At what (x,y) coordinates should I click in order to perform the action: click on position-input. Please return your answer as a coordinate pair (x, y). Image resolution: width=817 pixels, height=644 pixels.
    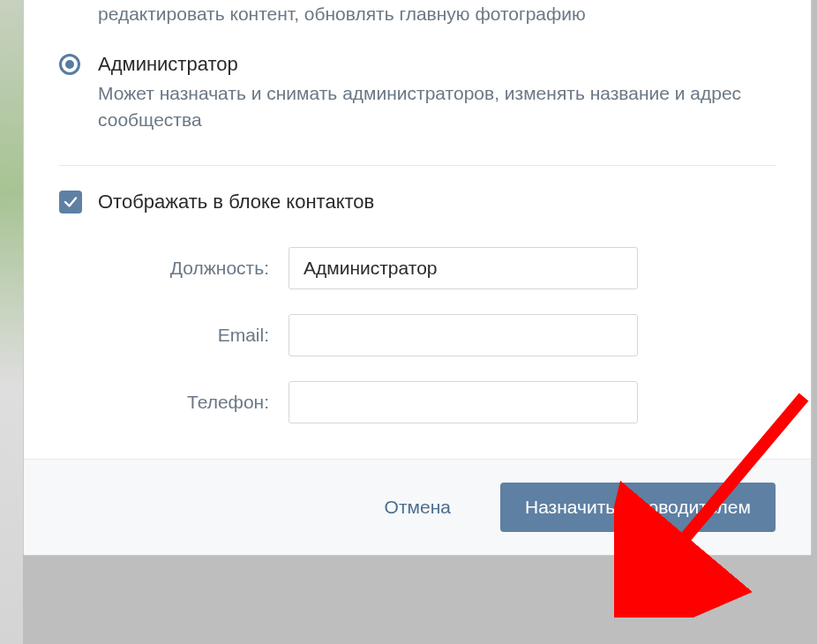
    Looking at the image, I should click on (463, 268).